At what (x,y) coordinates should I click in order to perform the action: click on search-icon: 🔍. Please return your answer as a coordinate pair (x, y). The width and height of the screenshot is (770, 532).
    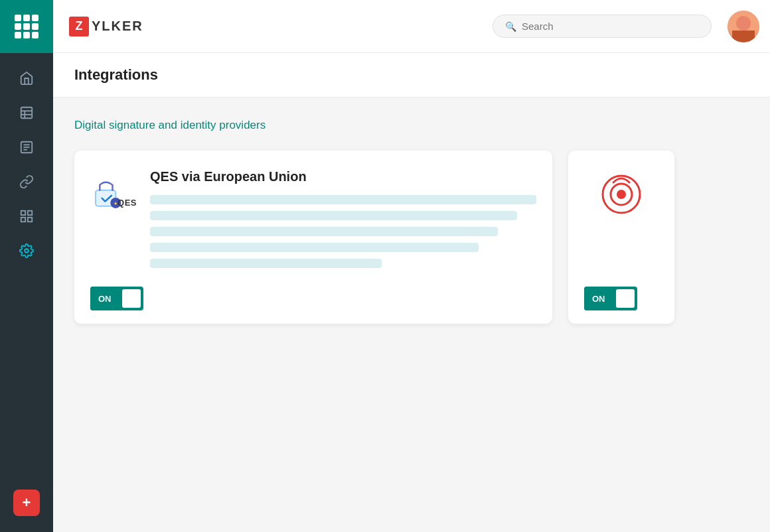
    Looking at the image, I should click on (511, 27).